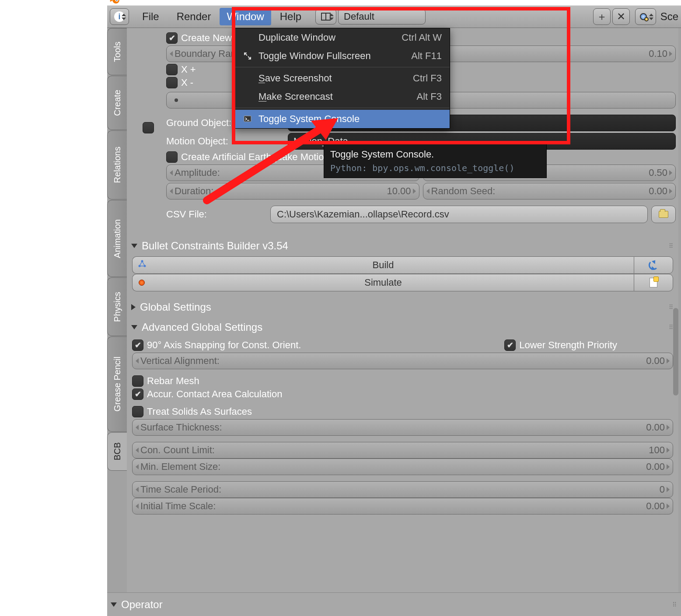 The width and height of the screenshot is (681, 616). I want to click on build-icon, so click(142, 265).